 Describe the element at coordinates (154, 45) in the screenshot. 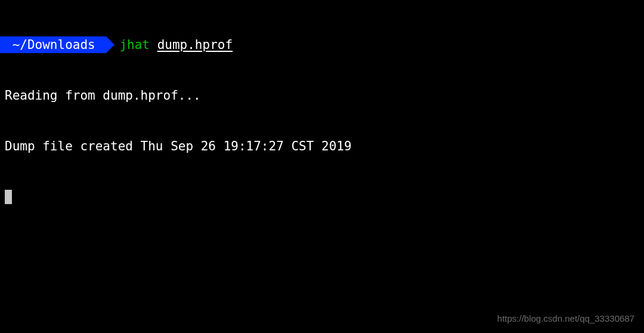

I see `space` at that location.